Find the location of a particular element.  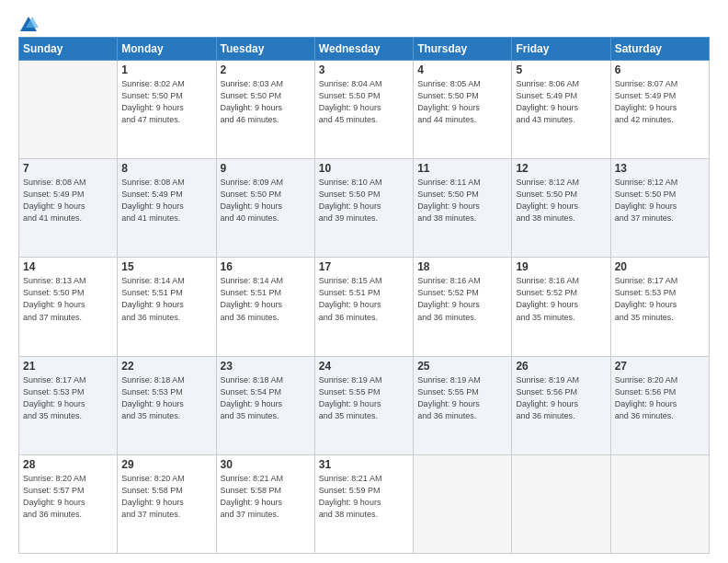

calendar-cell: 11Sunrise: 8:11 AM Sunset: 5:50 PM Dayli… is located at coordinates (463, 208).